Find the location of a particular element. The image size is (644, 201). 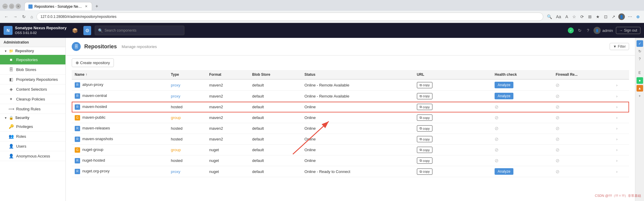

home-btn: ⌂ is located at coordinates (32, 17).